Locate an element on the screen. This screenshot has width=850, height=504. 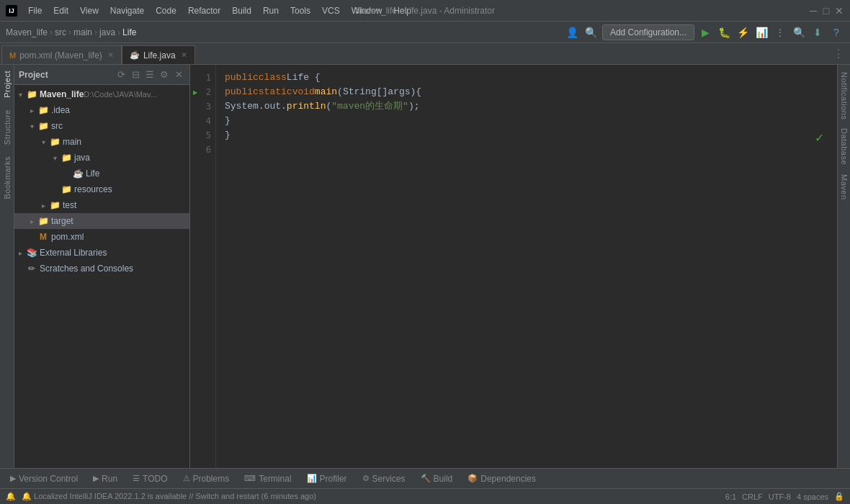
menu-item-file: File is located at coordinates (35, 11).